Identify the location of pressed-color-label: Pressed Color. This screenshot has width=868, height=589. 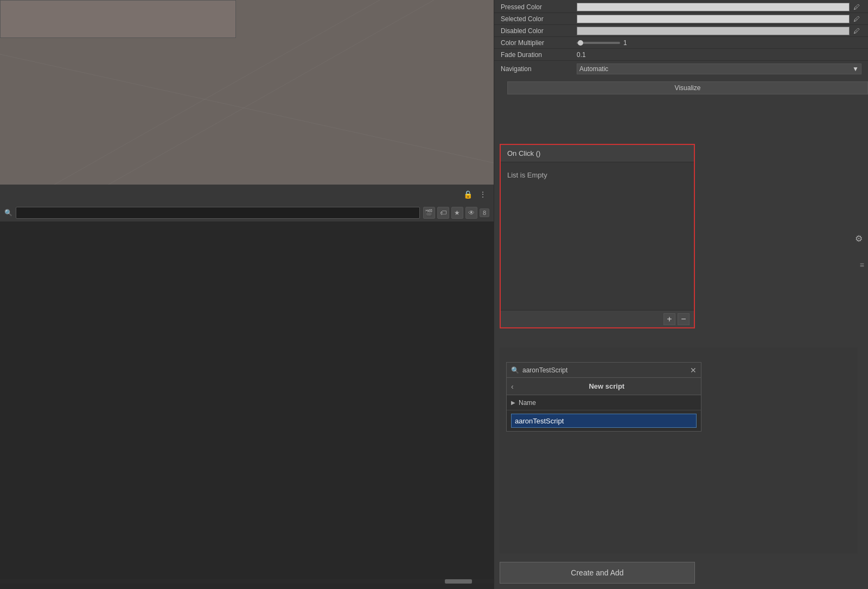
(539, 7).